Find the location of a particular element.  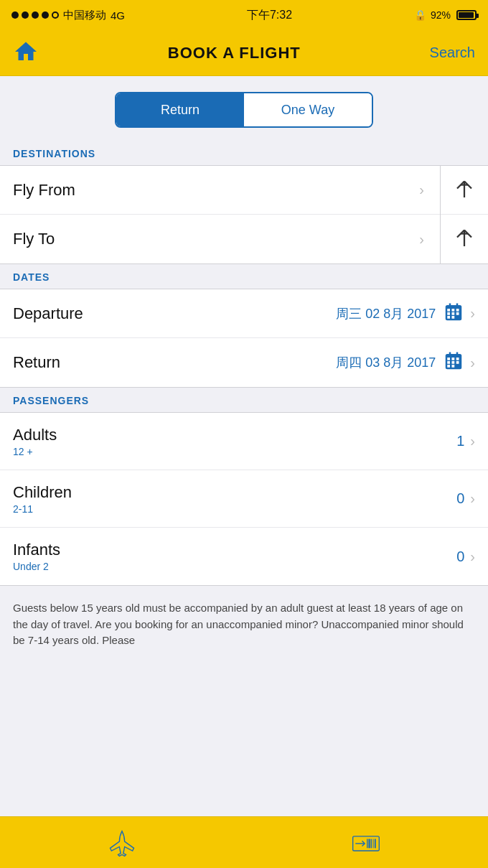

adults-chevron: › is located at coordinates (472, 441).